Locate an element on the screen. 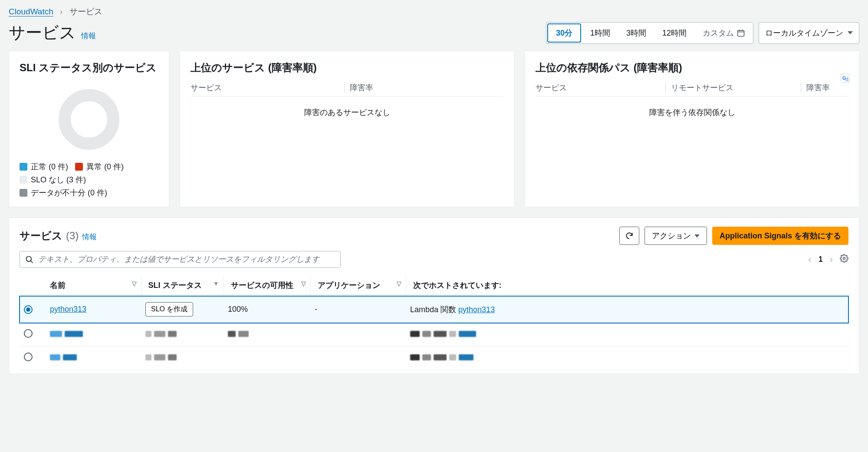  sort-icon: ▼ is located at coordinates (216, 284).